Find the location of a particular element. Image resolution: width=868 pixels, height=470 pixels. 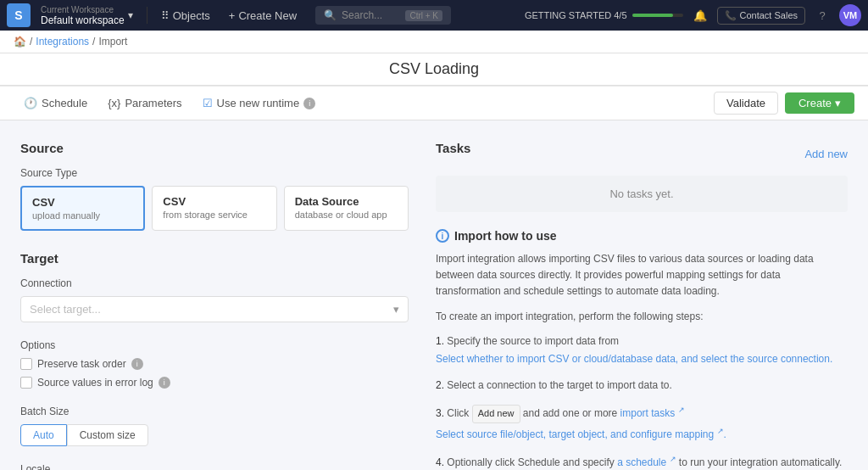

help-icon: ? is located at coordinates (822, 15).